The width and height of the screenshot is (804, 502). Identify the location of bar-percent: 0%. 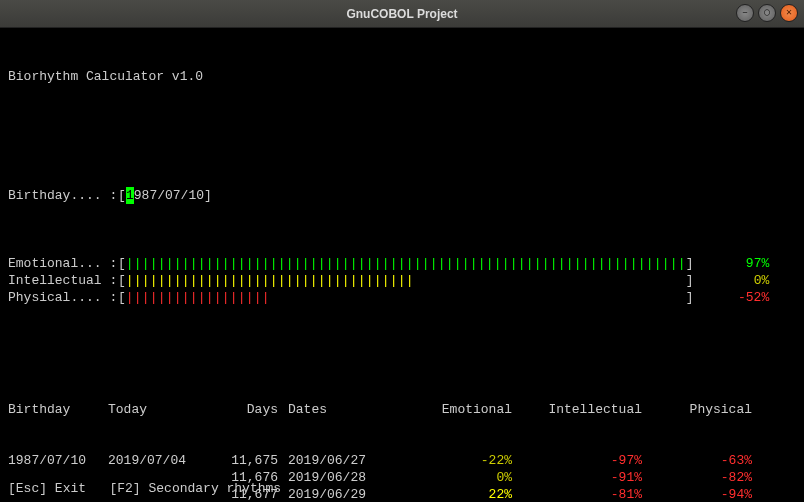
(739, 280).